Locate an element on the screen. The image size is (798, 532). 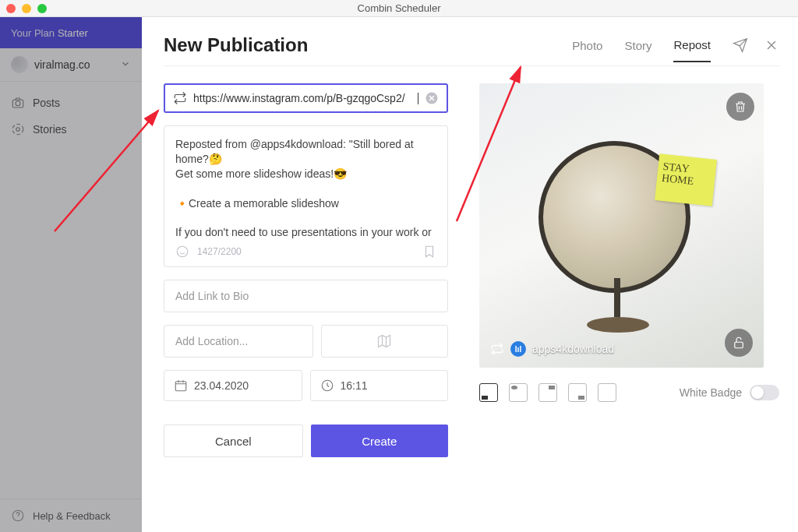
account-name: viralmag.co is located at coordinates (62, 65).